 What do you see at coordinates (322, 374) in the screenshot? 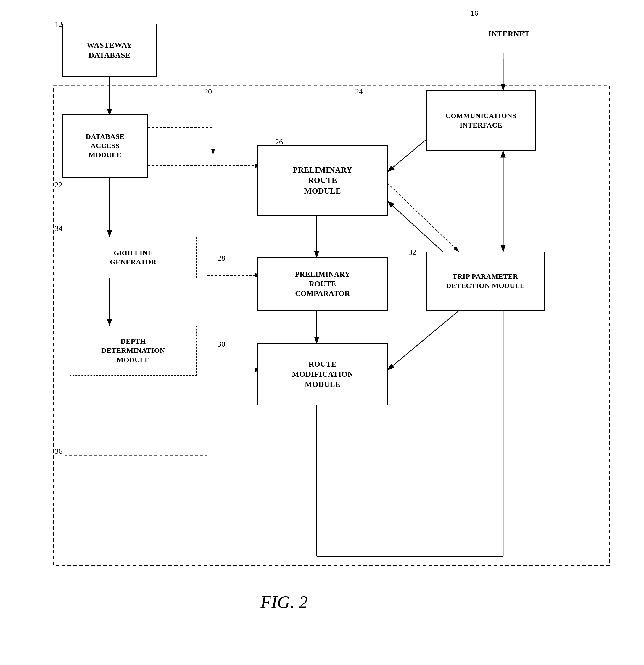
I see `route-modification-label: ROUTEMODIFICATIONMODULE` at bounding box center [322, 374].